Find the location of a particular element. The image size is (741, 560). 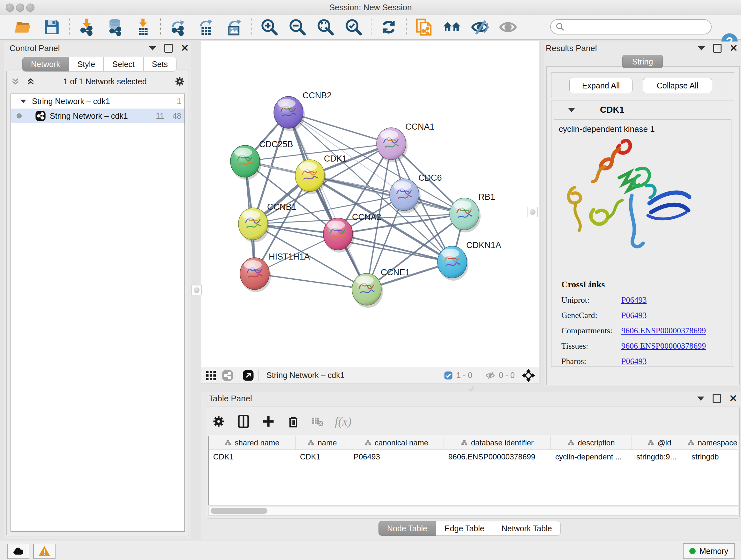

tab-node-table: Node Table is located at coordinates (407, 528).